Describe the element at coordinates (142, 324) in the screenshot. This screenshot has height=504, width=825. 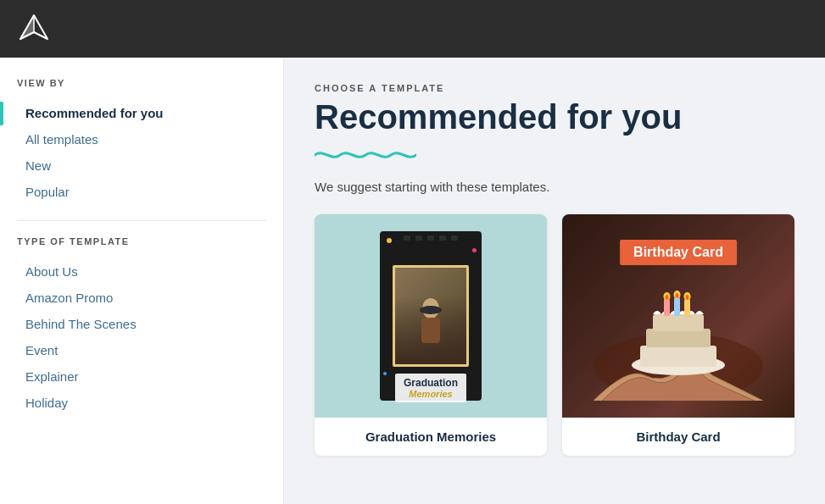
I see `sidebar-item-behind-scenes: Behind The Scenes` at that location.